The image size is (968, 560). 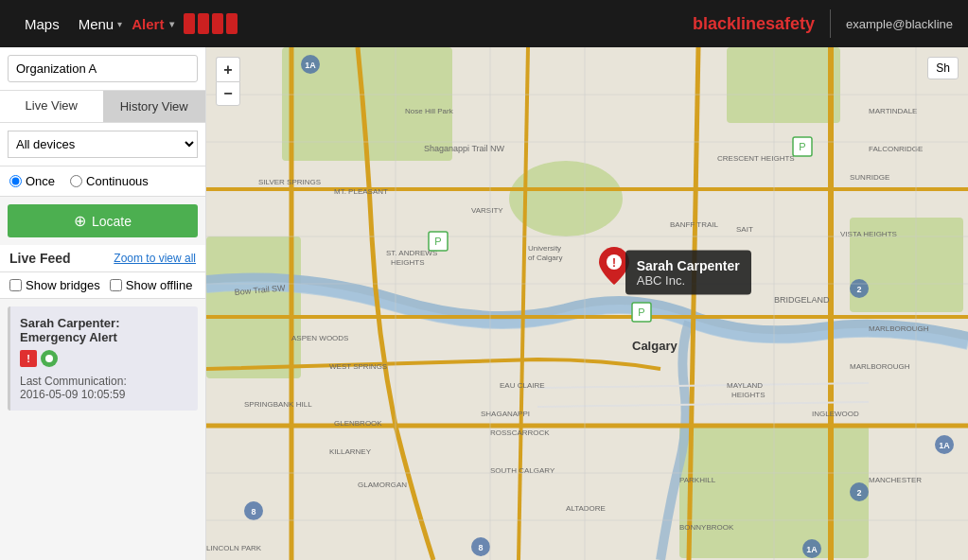 I want to click on show-offline-text: Show offline, so click(x=159, y=286).